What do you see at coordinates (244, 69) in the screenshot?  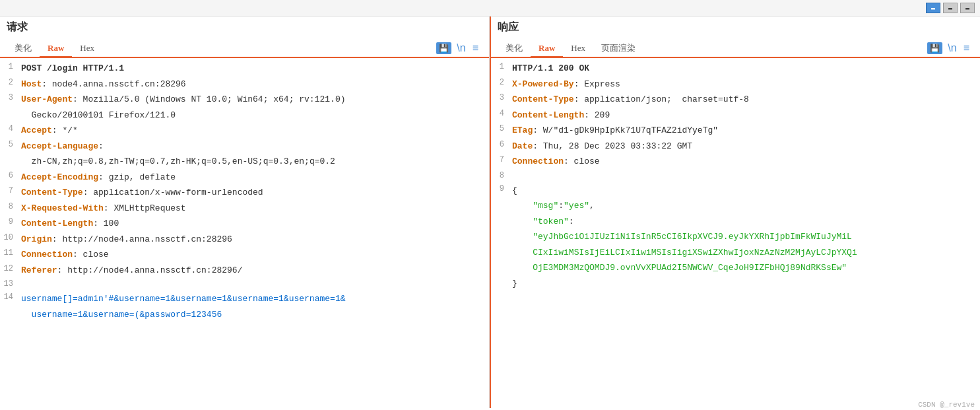 I see `table-row: 1 POST /login HTTP/1.1` at bounding box center [244, 69].